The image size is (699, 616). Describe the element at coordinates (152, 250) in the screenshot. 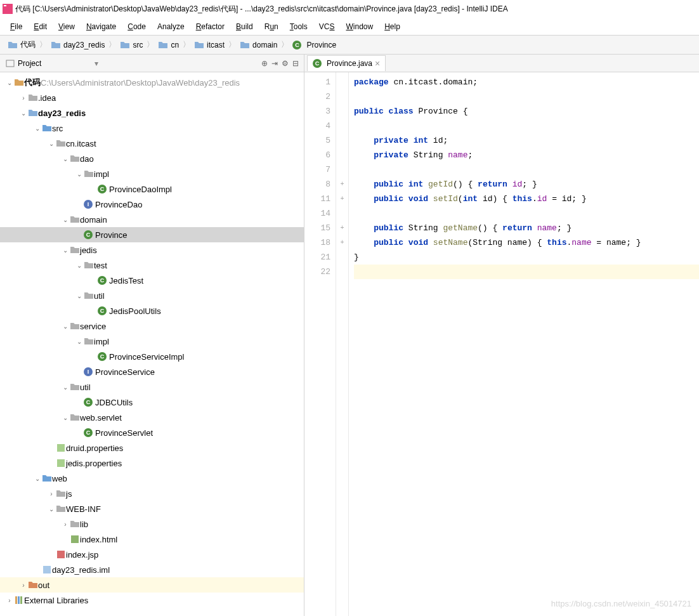

I see `tree-node: ⌄jedis` at that location.